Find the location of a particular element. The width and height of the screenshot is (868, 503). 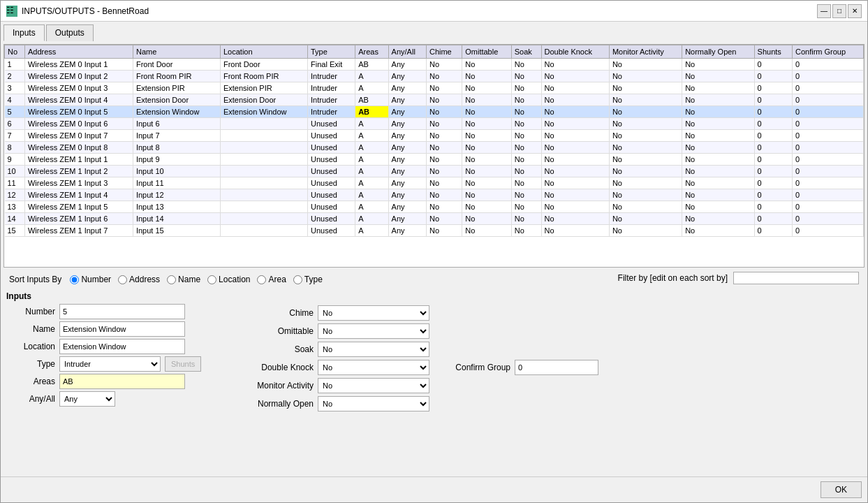

table-cell: Wireless ZEM 0 Input 3 is located at coordinates (78, 88).